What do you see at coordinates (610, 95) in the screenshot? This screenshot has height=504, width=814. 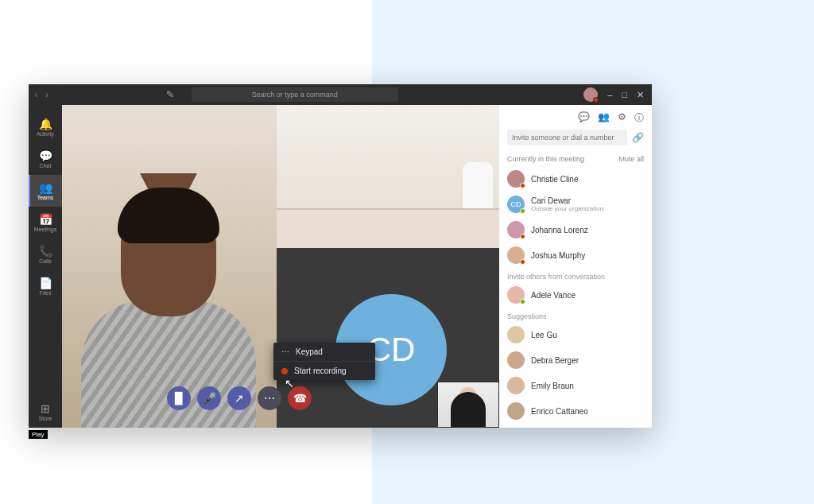 I see `minimize-button: –` at bounding box center [610, 95].